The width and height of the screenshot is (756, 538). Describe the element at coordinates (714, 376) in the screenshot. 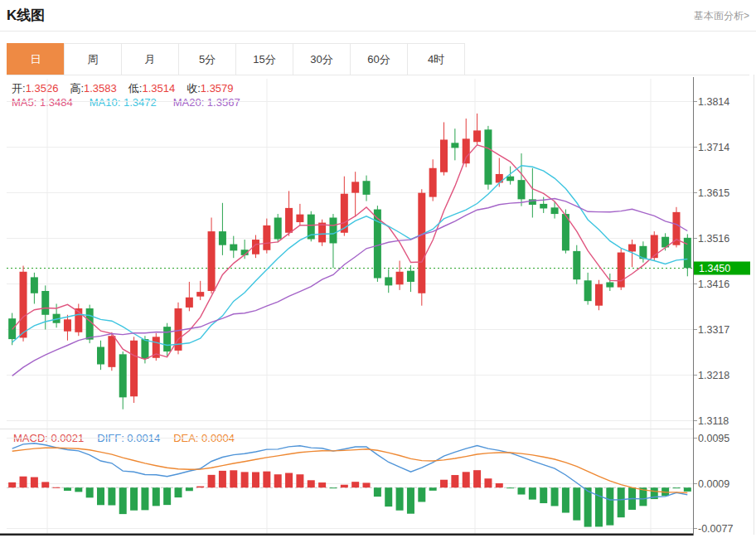

I see `price-axis-label: 1.3218` at that location.